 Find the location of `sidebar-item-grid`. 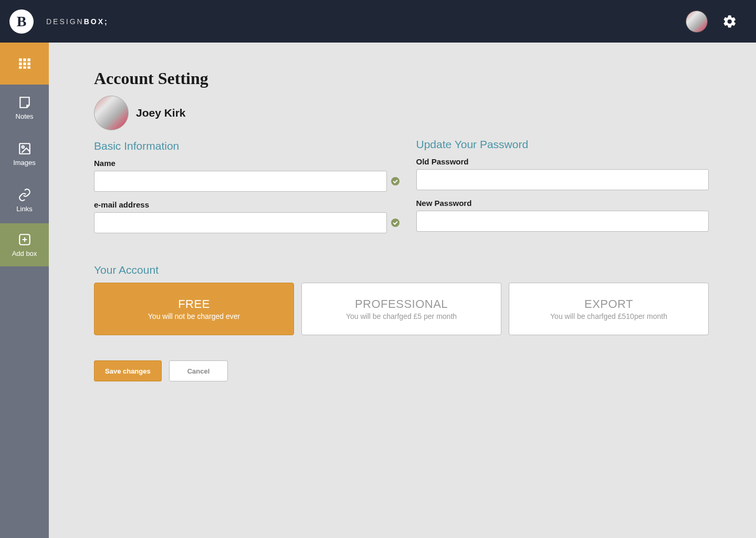

sidebar-item-grid is located at coordinates (24, 64).